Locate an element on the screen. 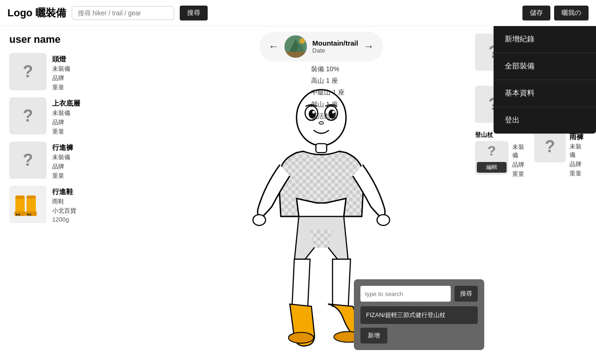 This screenshot has width=596, height=364. rain-pants-thumbnail: ? is located at coordinates (550, 147).